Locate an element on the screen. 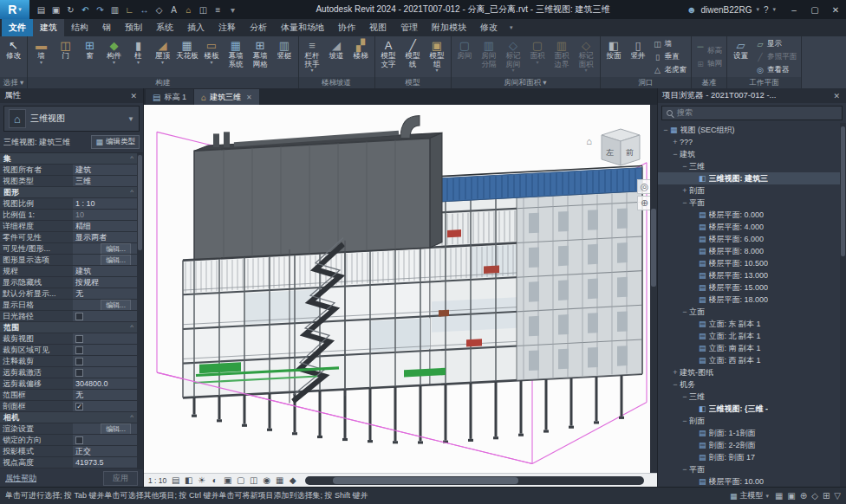  ribbon-button-room-separator: ▥房间分隔 is located at coordinates (489, 57).